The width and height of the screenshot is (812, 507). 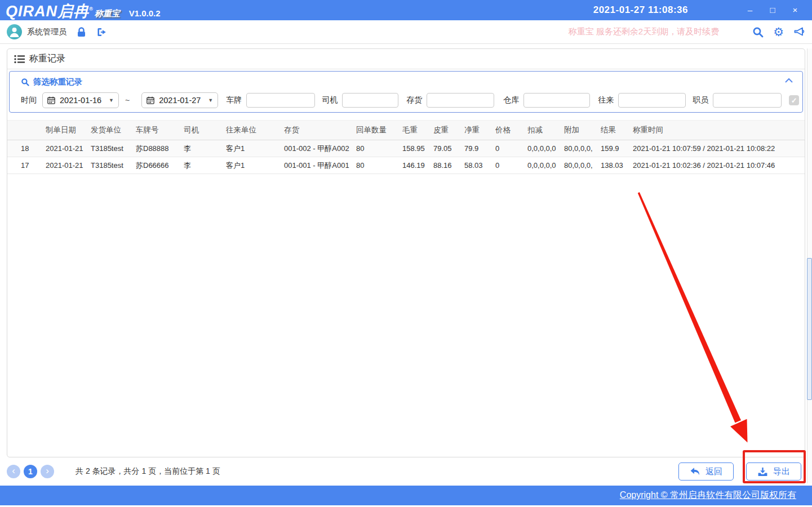 I want to click on column-header: 司机, so click(x=205, y=131).